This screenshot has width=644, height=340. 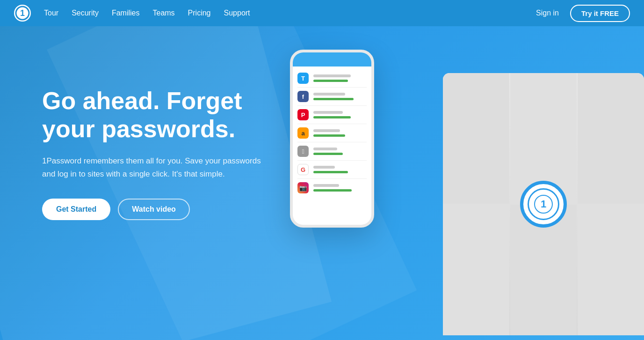 What do you see at coordinates (157, 168) in the screenshot?
I see `hero-subtext: 1Password remembers them all for you. Sa…` at bounding box center [157, 168].